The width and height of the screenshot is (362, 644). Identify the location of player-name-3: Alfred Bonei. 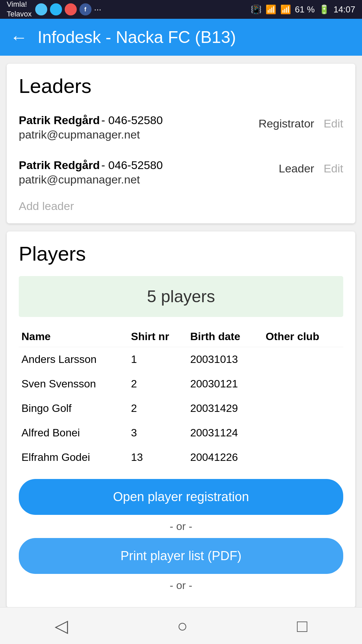
(74, 433).